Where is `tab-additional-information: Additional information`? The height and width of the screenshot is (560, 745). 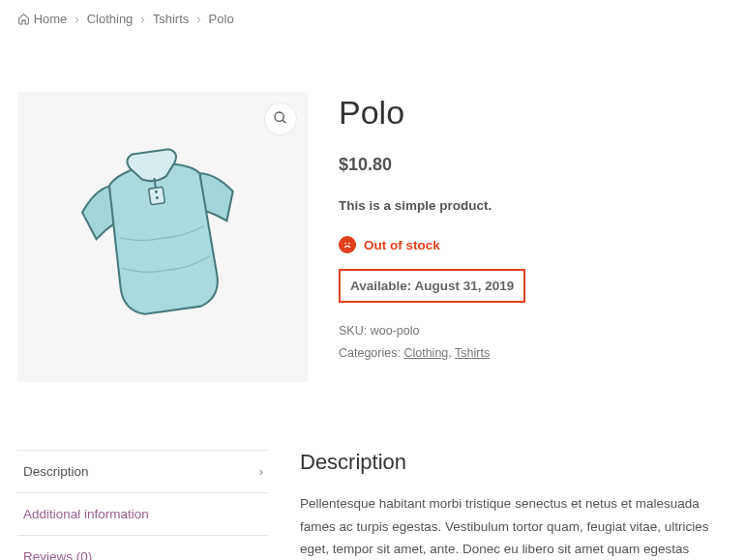
tab-additional-information: Additional information is located at coordinates (143, 515).